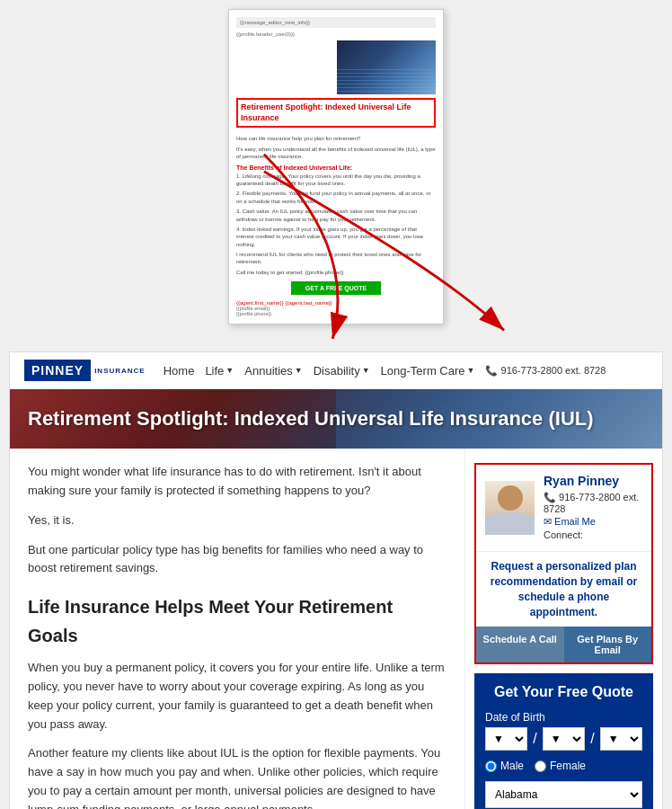 Image resolution: width=672 pixels, height=809 pixels. Describe the element at coordinates (510, 508) in the screenshot. I see `agent-avatar` at that location.